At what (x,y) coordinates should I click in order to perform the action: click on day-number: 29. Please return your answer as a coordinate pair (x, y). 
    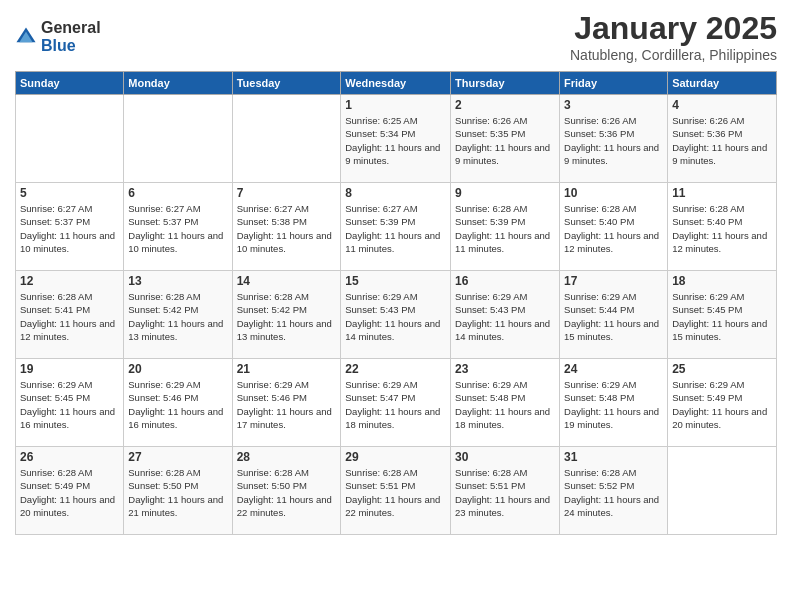
    Looking at the image, I should click on (396, 457).